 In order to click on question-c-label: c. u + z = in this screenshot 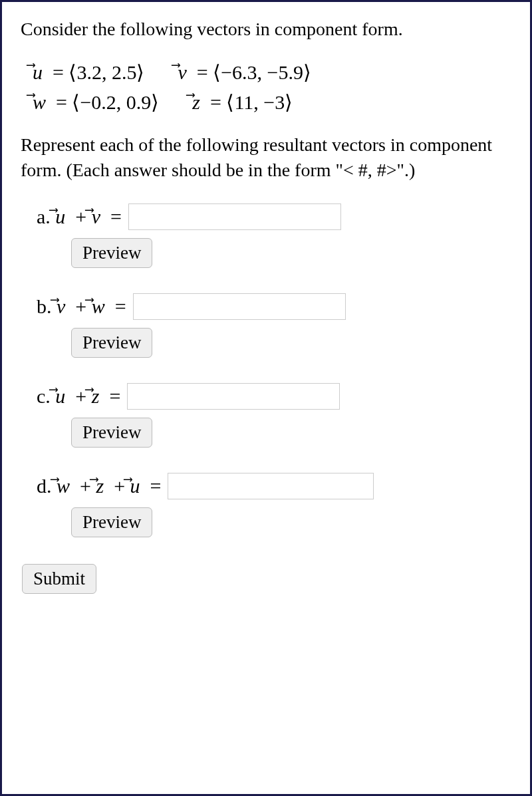, I will do `click(78, 396)`.